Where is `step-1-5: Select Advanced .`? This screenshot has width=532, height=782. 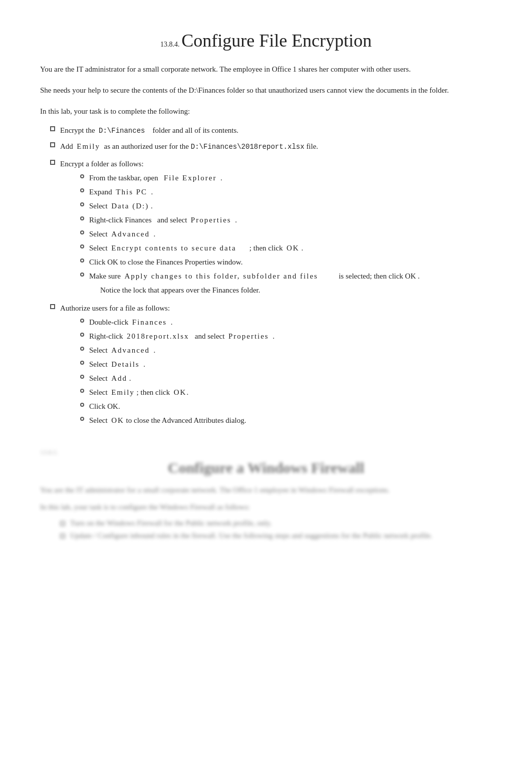 step-1-5: Select Advanced . is located at coordinates (286, 234).